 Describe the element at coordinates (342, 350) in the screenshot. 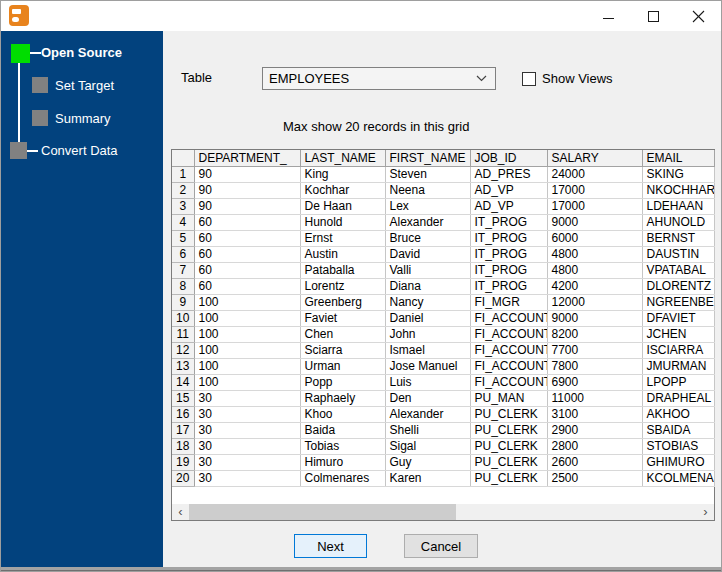

I see `table-cell: Sciarra` at that location.